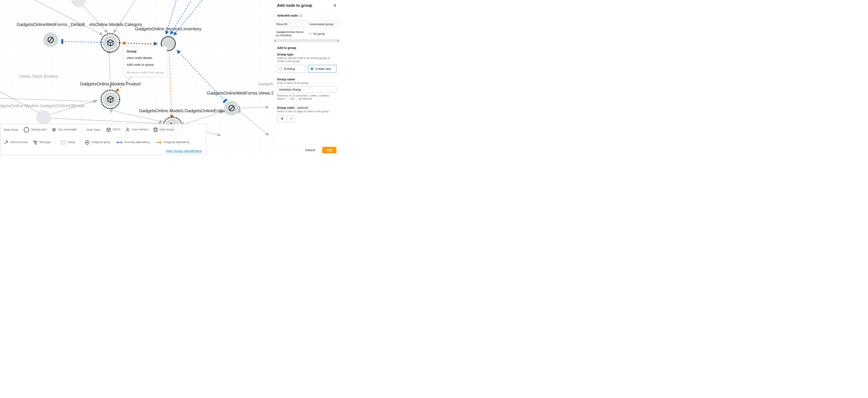  What do you see at coordinates (183, 111) in the screenshot?
I see `node-label-entities: GadgetsOnline.Models.GadgetsOnlineEntiti…` at bounding box center [183, 111].